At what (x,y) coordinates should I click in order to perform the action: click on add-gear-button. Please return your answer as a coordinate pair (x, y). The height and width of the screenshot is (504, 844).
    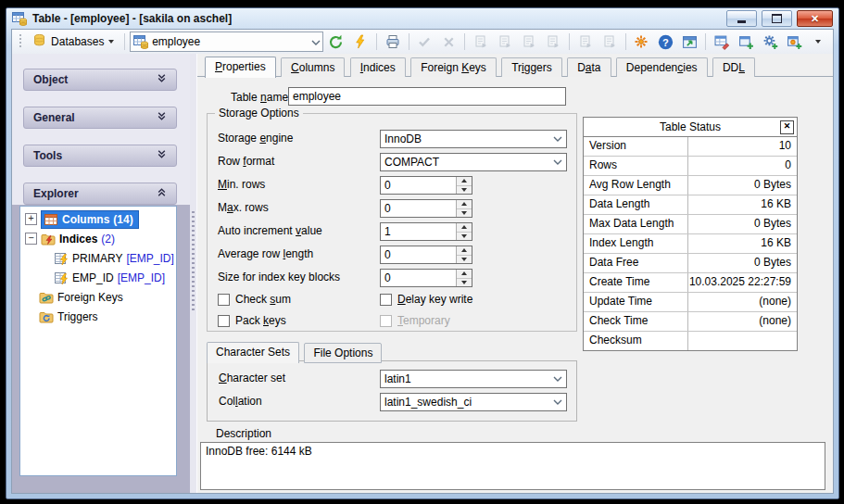
    Looking at the image, I should click on (770, 42).